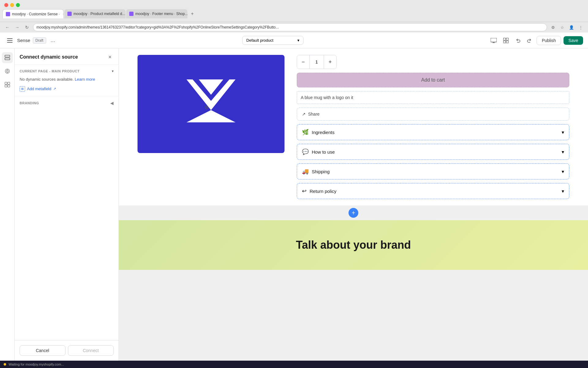 This screenshot has height=368, width=588. What do you see at coordinates (563, 132) in the screenshot?
I see `accordion-chevron-ingredients: ▾` at bounding box center [563, 132].